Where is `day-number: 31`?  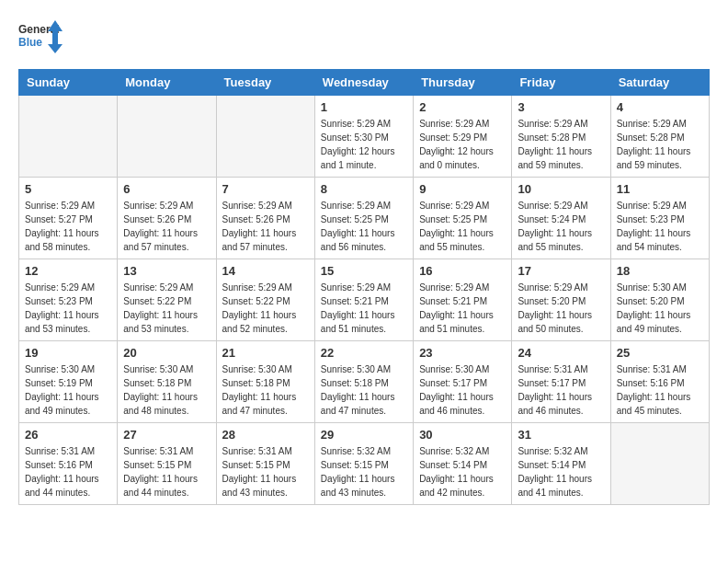
day-number: 31 is located at coordinates (561, 434).